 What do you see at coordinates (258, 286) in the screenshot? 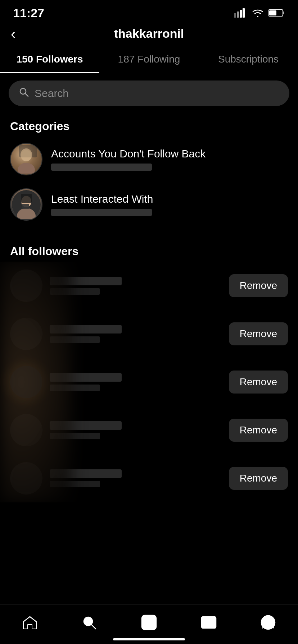
I see `remove-button-1: Remove` at bounding box center [258, 286].